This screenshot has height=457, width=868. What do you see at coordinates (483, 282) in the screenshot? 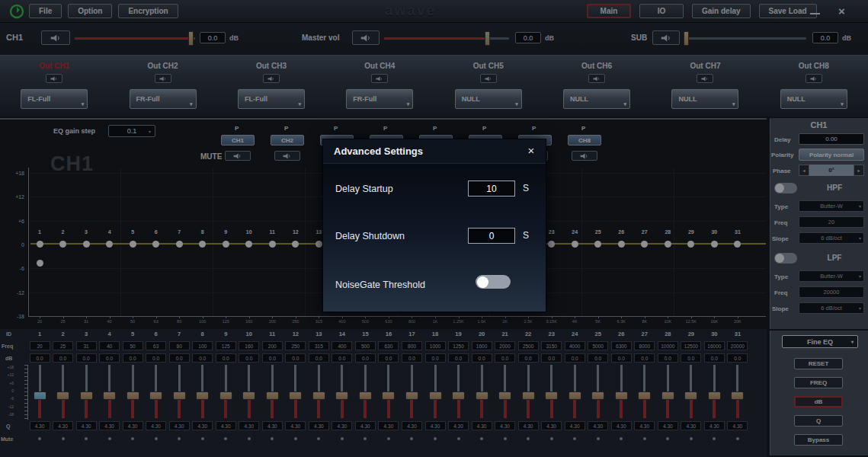
I see `noisegate-toggle-knob` at bounding box center [483, 282].